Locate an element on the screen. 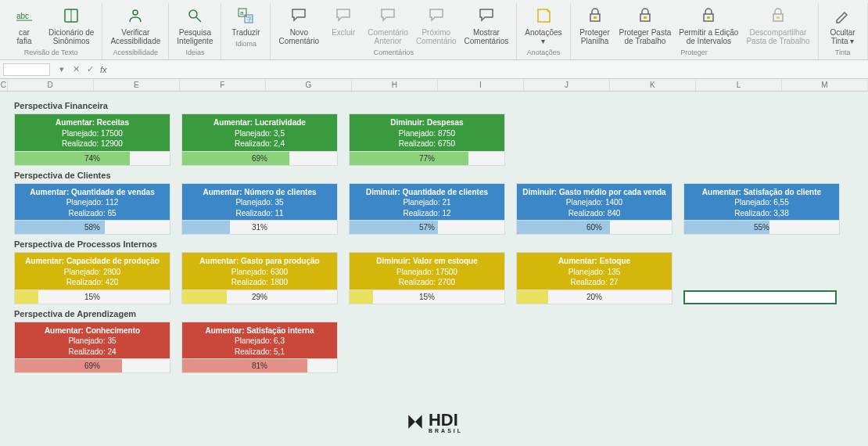 The height and width of the screenshot is (446, 868). translate-button: a字Traduzir is located at coordinates (246, 20).